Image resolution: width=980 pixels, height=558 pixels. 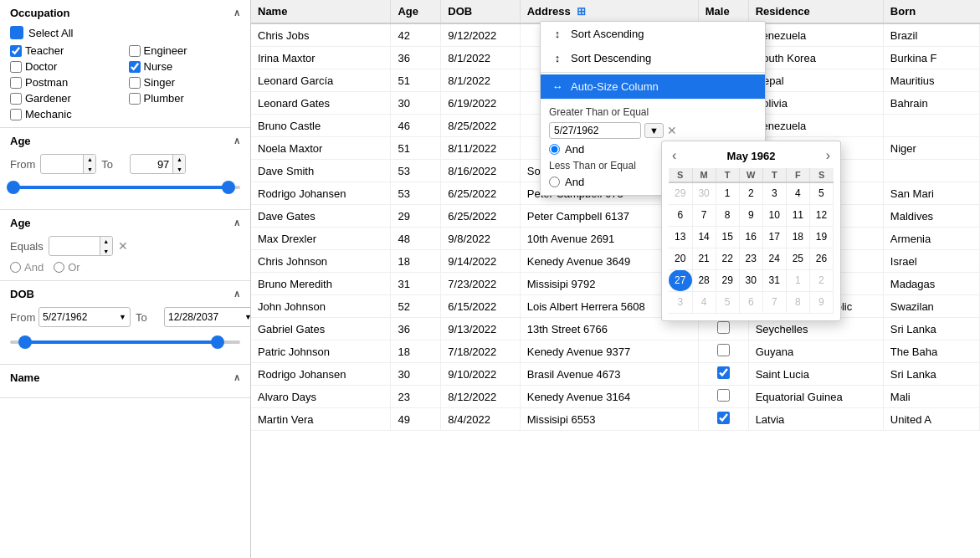 I want to click on calendar-day: 24, so click(x=774, y=259).